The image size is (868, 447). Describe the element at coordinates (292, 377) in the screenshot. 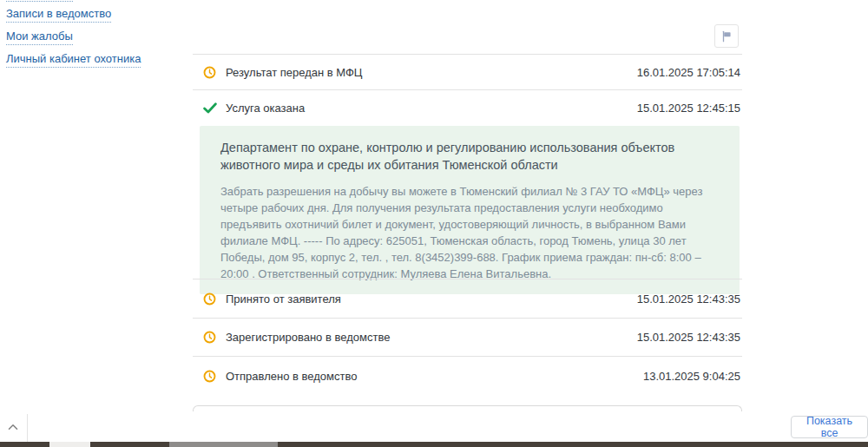

I see `event-label: Отправлено в ведомство` at that location.